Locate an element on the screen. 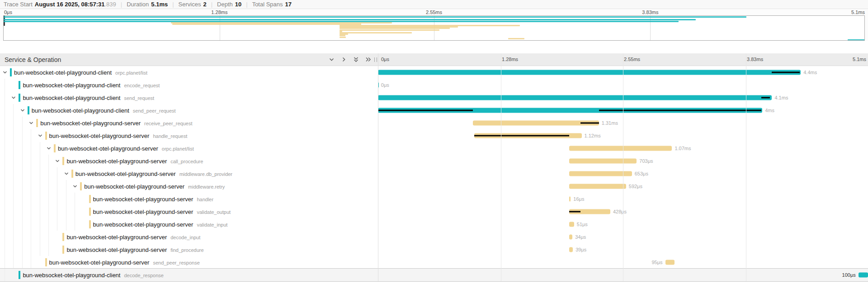 The width and height of the screenshot is (868, 284). span-duration-label: 4ms is located at coordinates (769, 110).